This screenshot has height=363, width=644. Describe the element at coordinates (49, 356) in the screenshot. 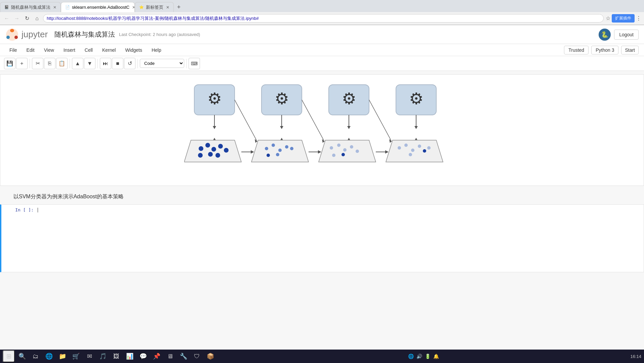

I see `taskbar-edge-button: 🌐` at that location.